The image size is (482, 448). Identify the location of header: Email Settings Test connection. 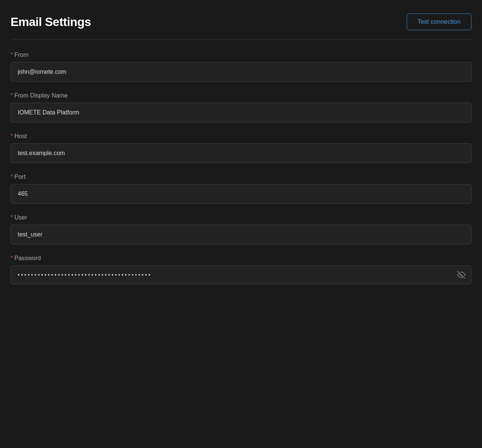
(241, 22).